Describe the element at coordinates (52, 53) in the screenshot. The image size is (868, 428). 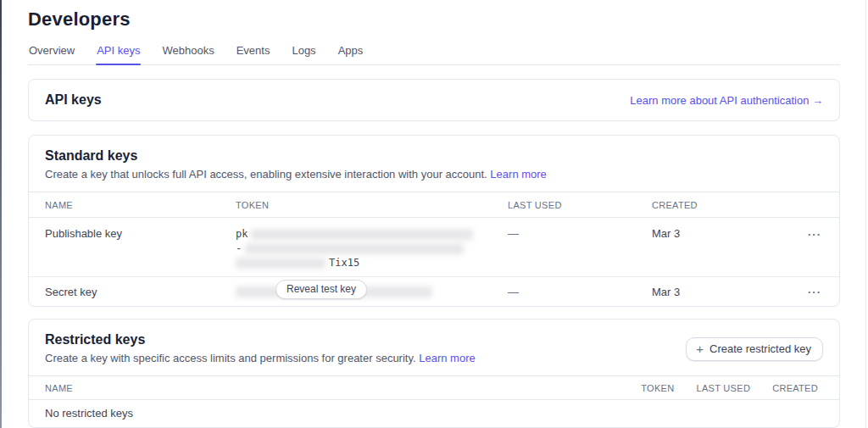
I see `tab-overview: Overview` at that location.